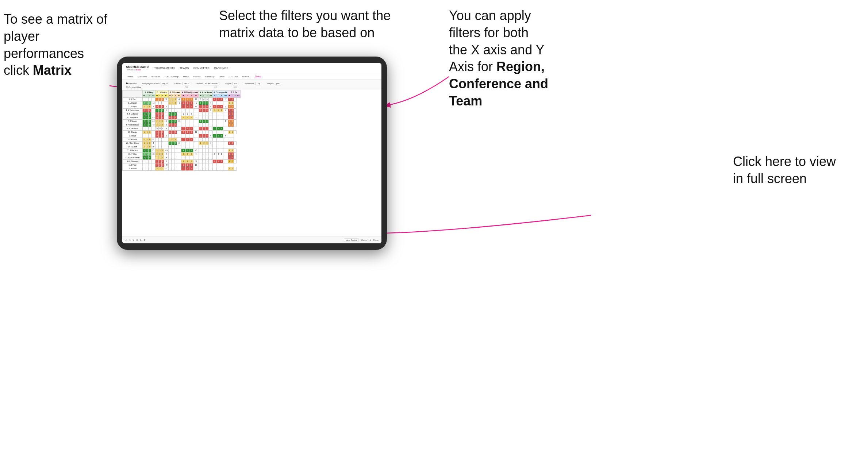 Image resolution: width=868 pixels, height=467 pixels. I want to click on fullscreen-button: ⛶, so click(370, 240).